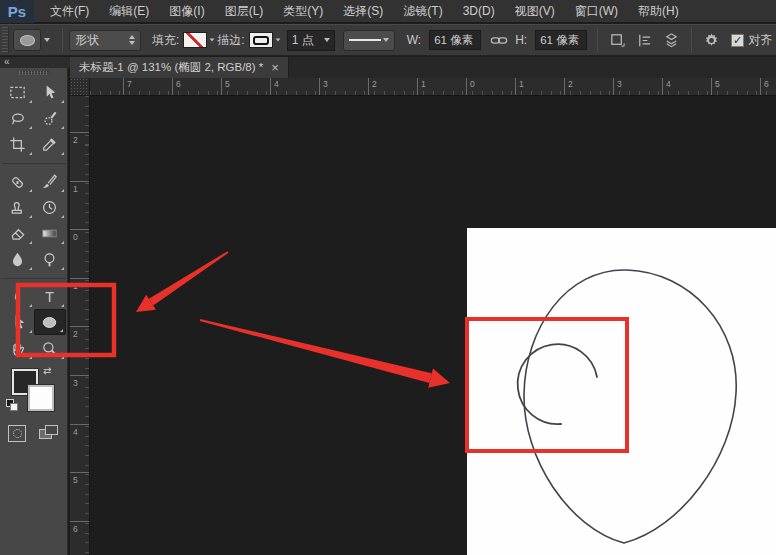 The image size is (776, 555). Describe the element at coordinates (17, 12) in the screenshot. I see `photoshop-logo: Ps` at that location.